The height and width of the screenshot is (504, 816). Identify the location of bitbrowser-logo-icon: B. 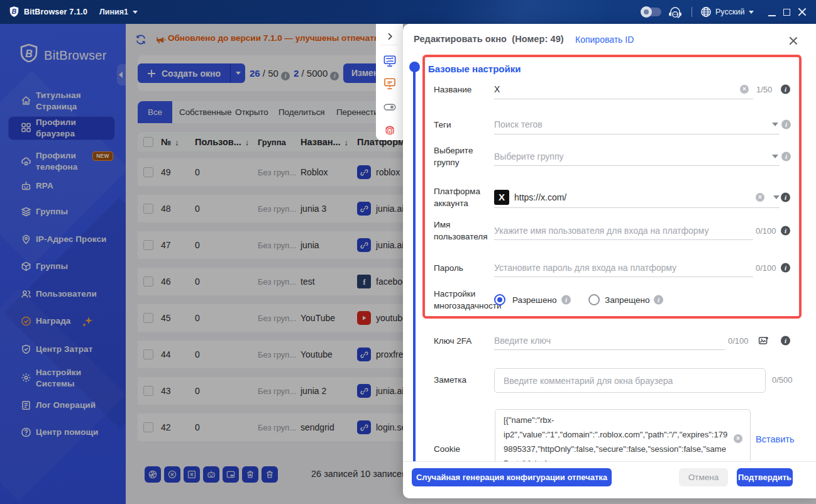
(14, 11).